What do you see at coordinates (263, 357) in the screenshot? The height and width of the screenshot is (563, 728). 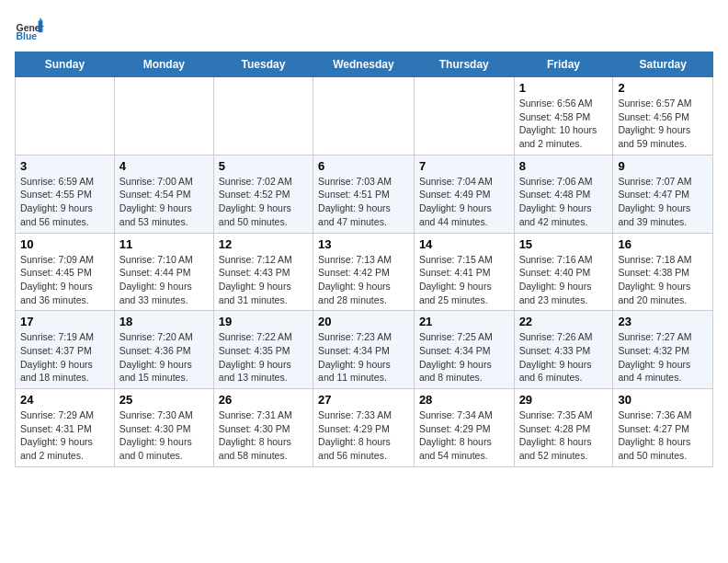 I see `day-info: Sunrise: 7:22 AM Sunset: 4:35 PM Dayligh…` at bounding box center [263, 357].